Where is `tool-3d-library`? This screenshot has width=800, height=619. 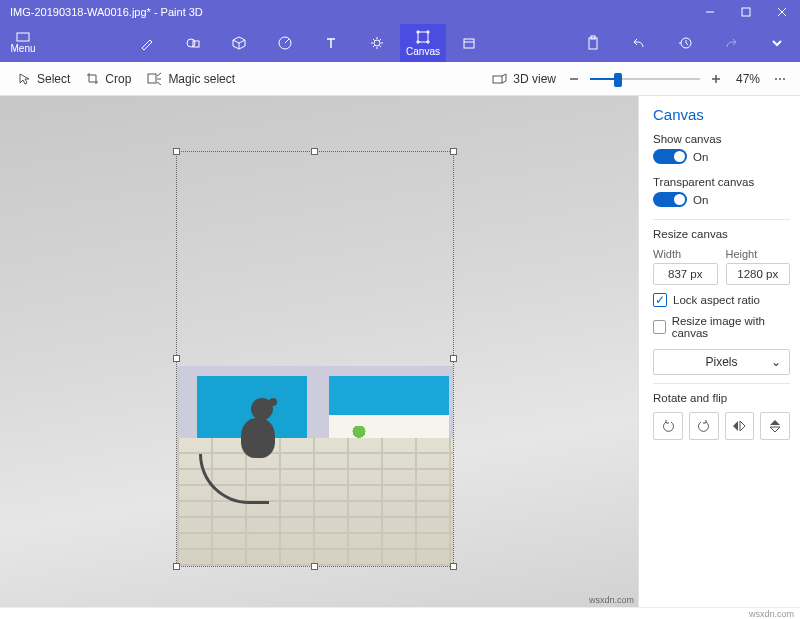 tool-3d-library is located at coordinates (469, 43).